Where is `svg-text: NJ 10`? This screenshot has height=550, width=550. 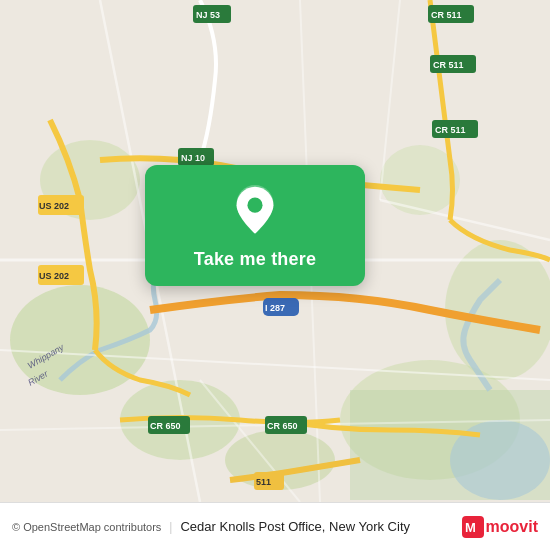
svg-text: NJ 10 is located at coordinates (193, 158).